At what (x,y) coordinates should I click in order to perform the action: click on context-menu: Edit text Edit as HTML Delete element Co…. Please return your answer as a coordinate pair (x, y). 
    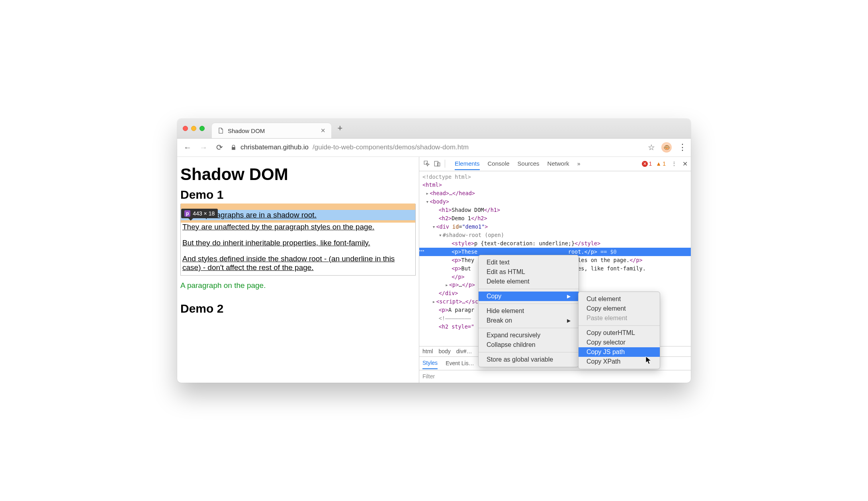
    Looking at the image, I should click on (529, 311).